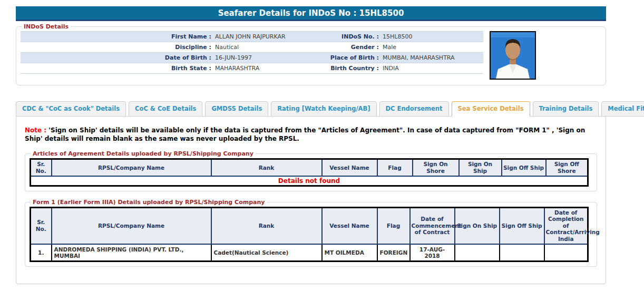 The image size is (644, 290). Describe the element at coordinates (41, 168) in the screenshot. I see `articles-col-sr-no: Sr. No.` at that location.